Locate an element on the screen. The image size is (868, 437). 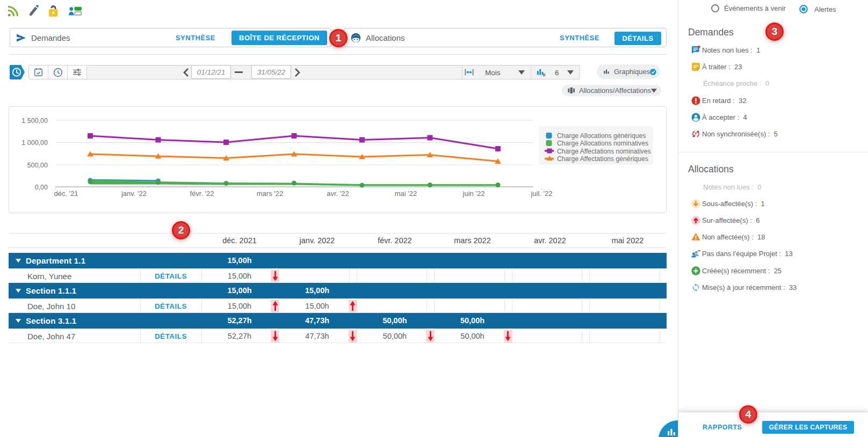
svg-text: mars '22 is located at coordinates (270, 193).